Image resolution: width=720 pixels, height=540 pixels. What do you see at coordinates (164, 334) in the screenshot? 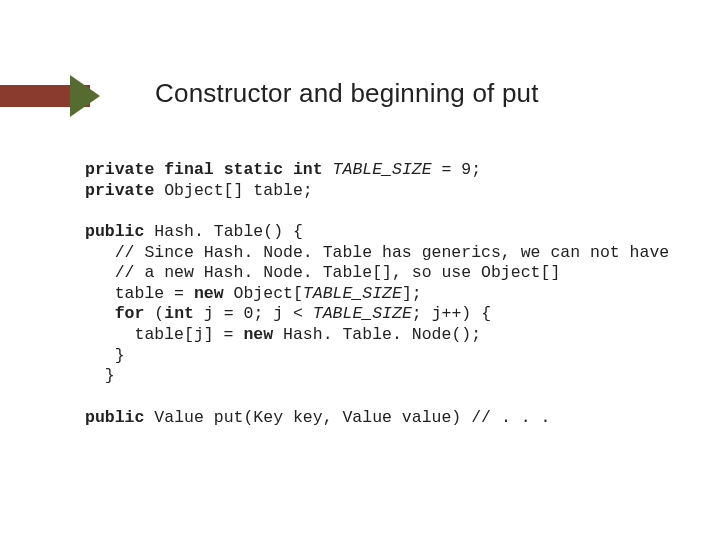
I see `text-inner1: table[j] =` at bounding box center [164, 334].